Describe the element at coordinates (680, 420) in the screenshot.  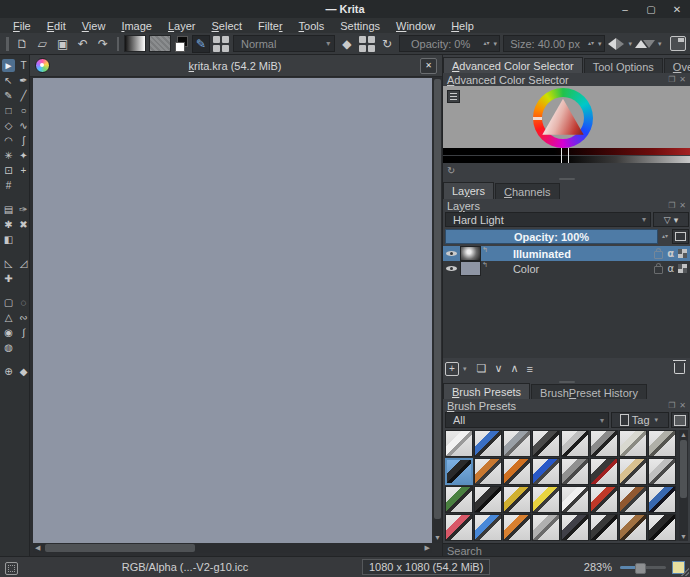
I see `display-mode-button` at that location.